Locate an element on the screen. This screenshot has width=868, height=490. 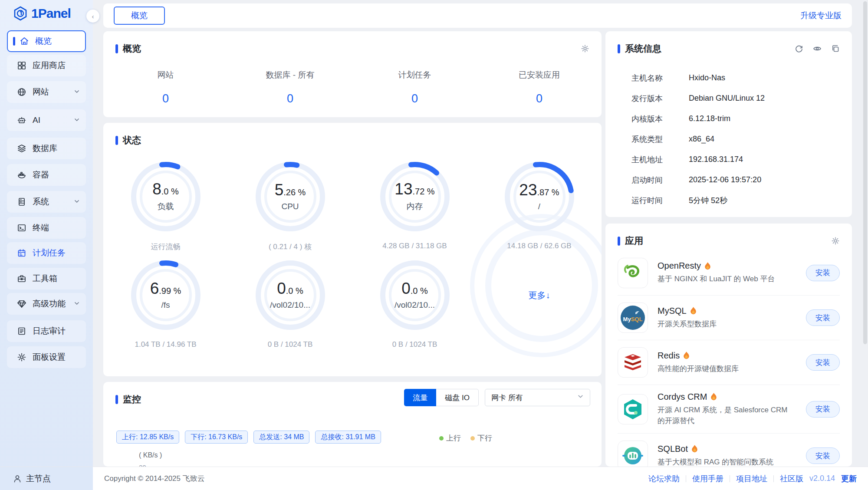
stat-websites: 网站 0 is located at coordinates (166, 88).